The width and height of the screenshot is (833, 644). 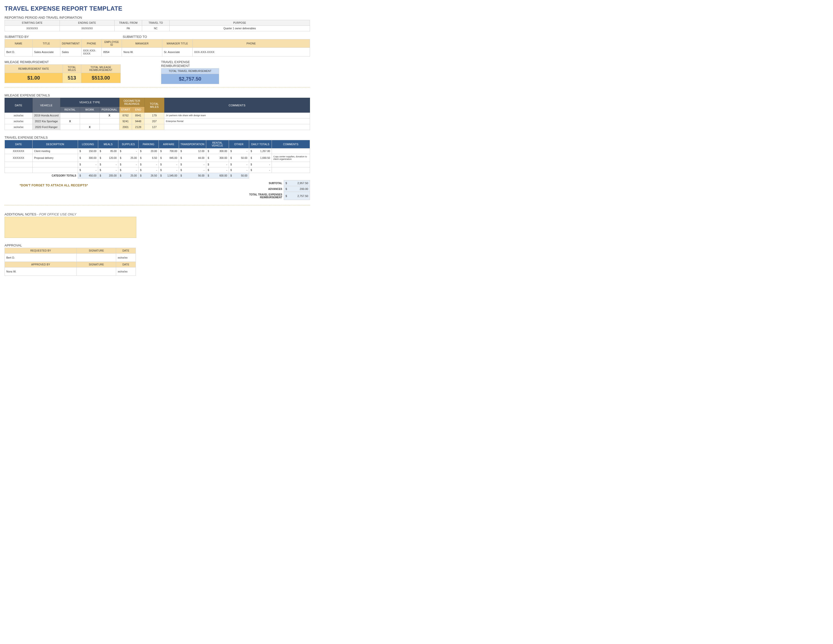 What do you see at coordinates (237, 127) in the screenshot?
I see `md-comments` at bounding box center [237, 127].